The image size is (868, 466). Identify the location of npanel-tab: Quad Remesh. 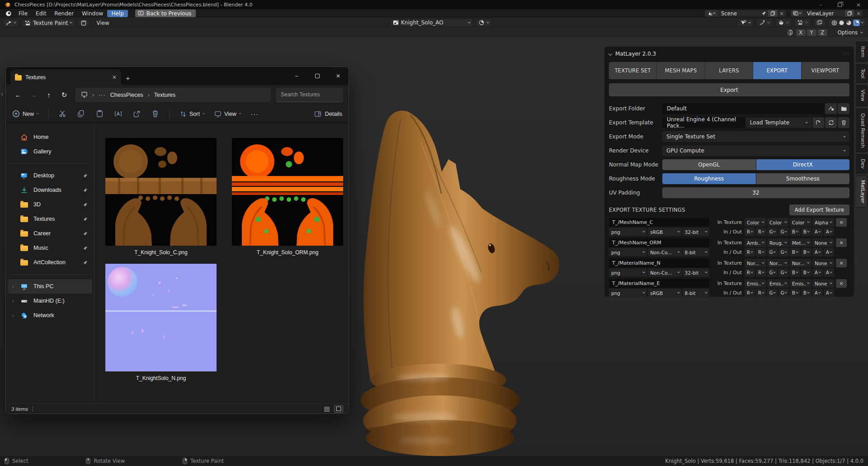
(862, 130).